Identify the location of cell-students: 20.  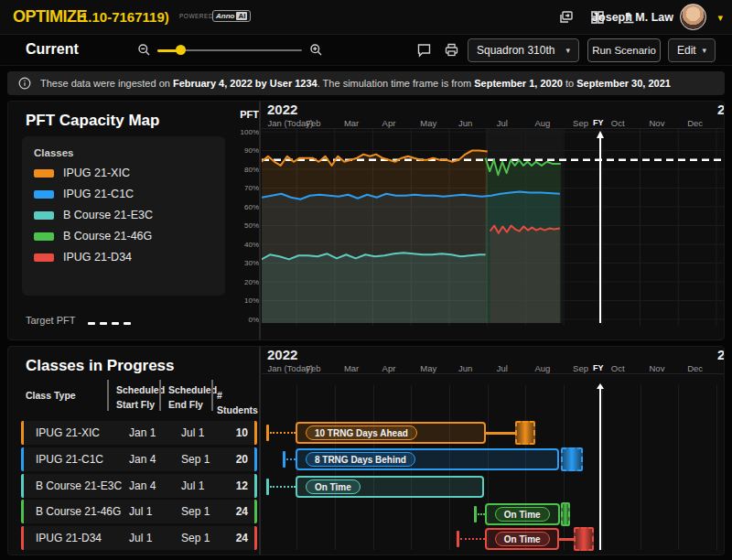
(242, 459).